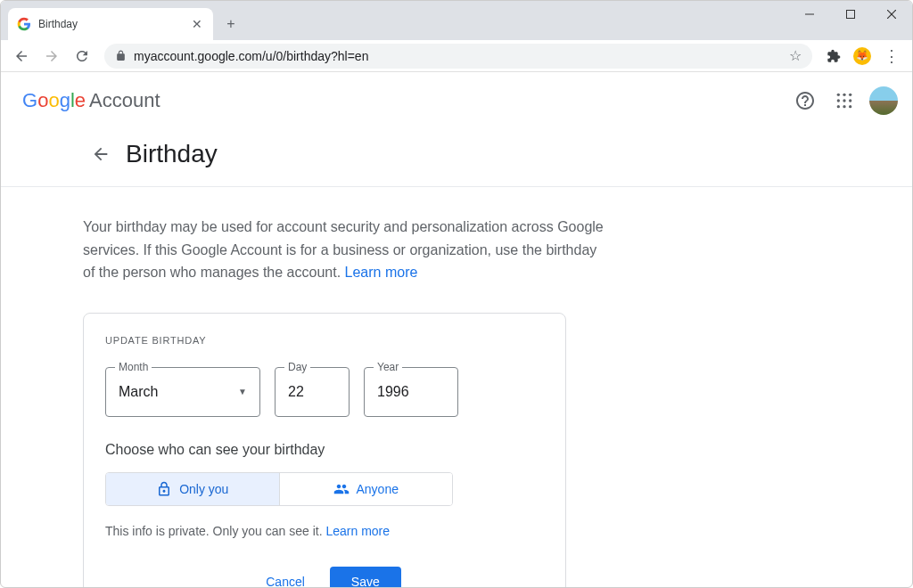 This screenshot has height=588, width=913. What do you see at coordinates (285, 577) in the screenshot?
I see `cancel-button: Cancel` at bounding box center [285, 577].